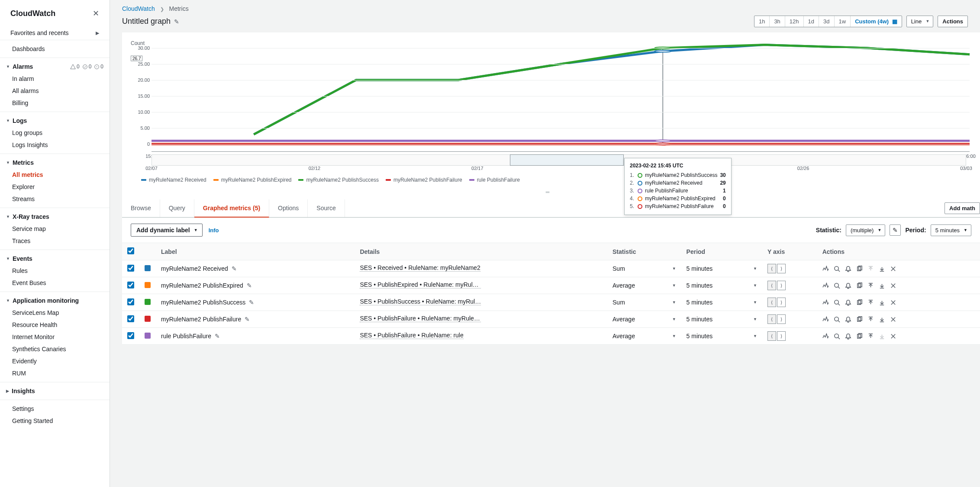 The image size is (980, 487). I want to click on add-math-button: Add math, so click(962, 208).